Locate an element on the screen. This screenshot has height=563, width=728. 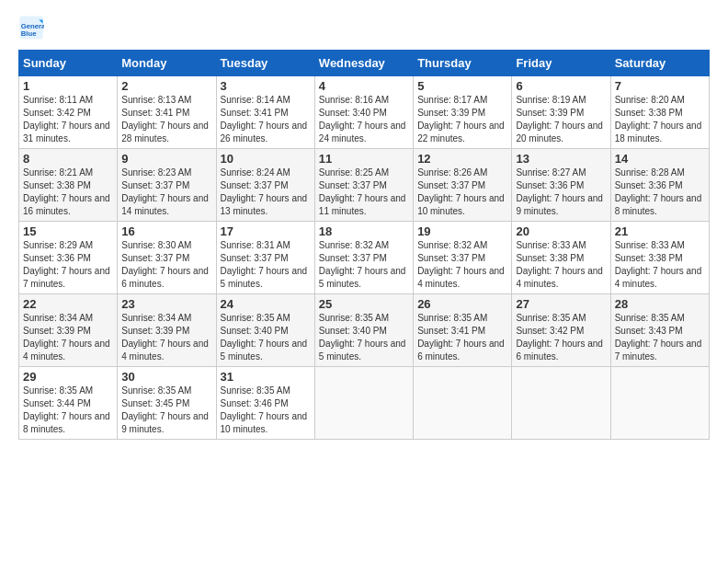
weekday-header: Friday is located at coordinates (561, 63).